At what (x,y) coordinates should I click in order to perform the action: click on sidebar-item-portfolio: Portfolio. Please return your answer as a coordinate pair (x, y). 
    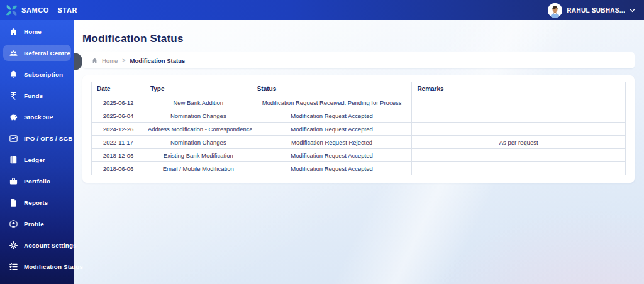
    Looking at the image, I should click on (37, 181).